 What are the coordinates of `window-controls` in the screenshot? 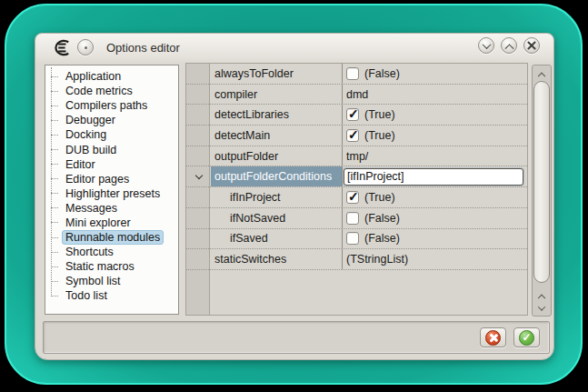 It's located at (509, 45).